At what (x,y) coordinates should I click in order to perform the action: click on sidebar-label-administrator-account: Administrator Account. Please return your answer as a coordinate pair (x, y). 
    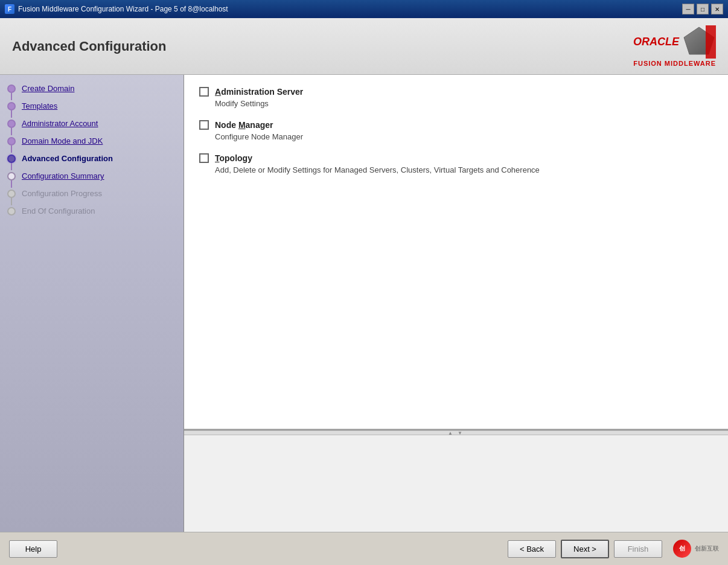
    Looking at the image, I should click on (60, 123).